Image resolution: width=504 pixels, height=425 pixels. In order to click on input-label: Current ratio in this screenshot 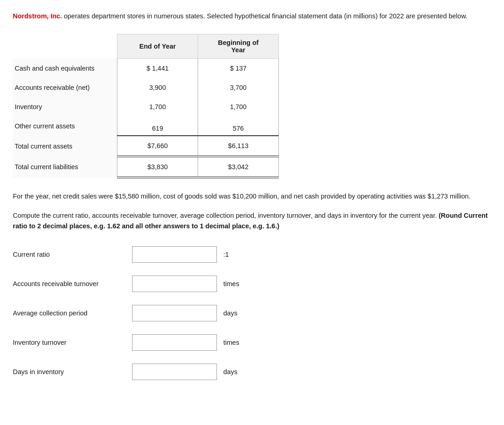, I will do `click(72, 254)`.